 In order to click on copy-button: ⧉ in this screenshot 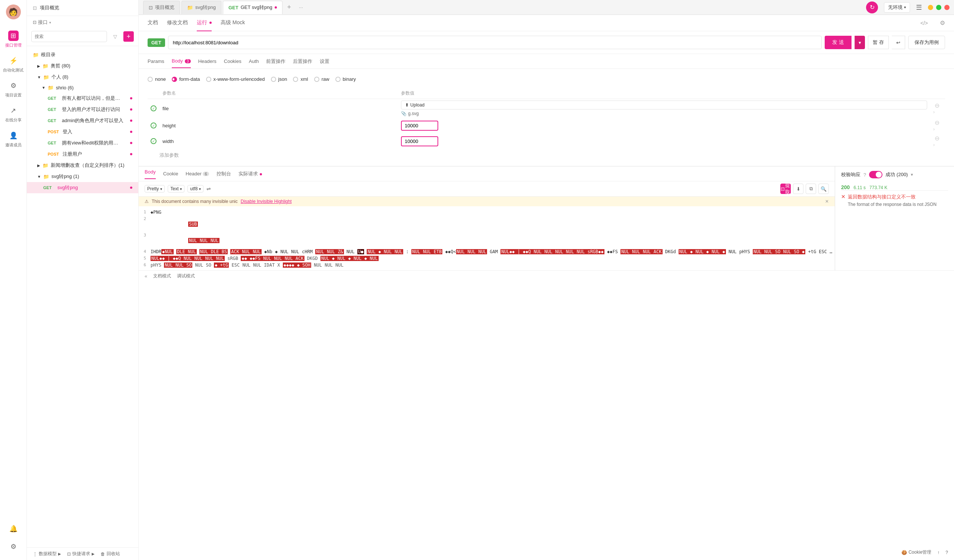, I will do `click(811, 189)`.